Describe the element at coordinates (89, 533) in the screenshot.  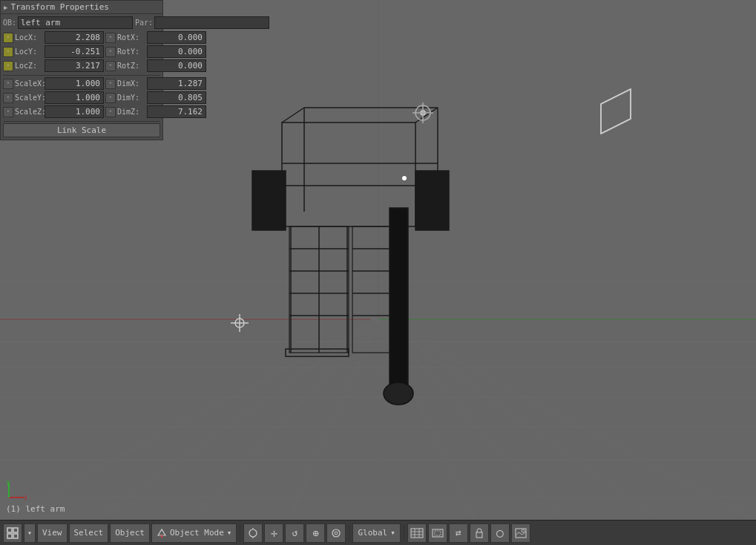
I see `select-menu-button: Select` at that location.